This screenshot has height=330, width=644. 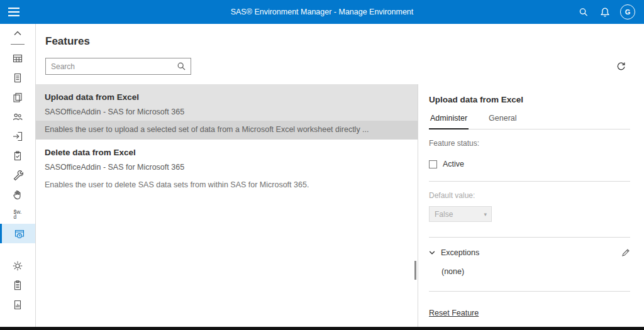 What do you see at coordinates (453, 164) in the screenshot?
I see `active-checkbox-label: Active` at bounding box center [453, 164].